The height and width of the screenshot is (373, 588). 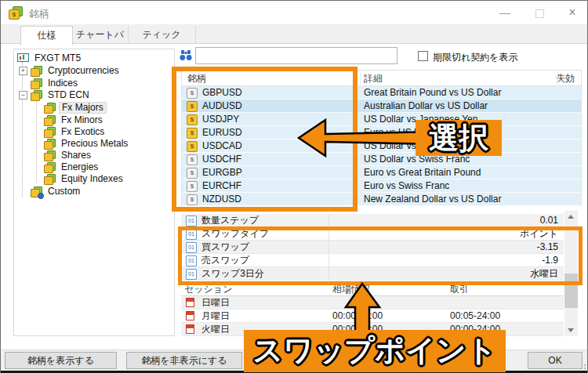 I want to click on tab-specification: 仕様, so click(x=47, y=36).